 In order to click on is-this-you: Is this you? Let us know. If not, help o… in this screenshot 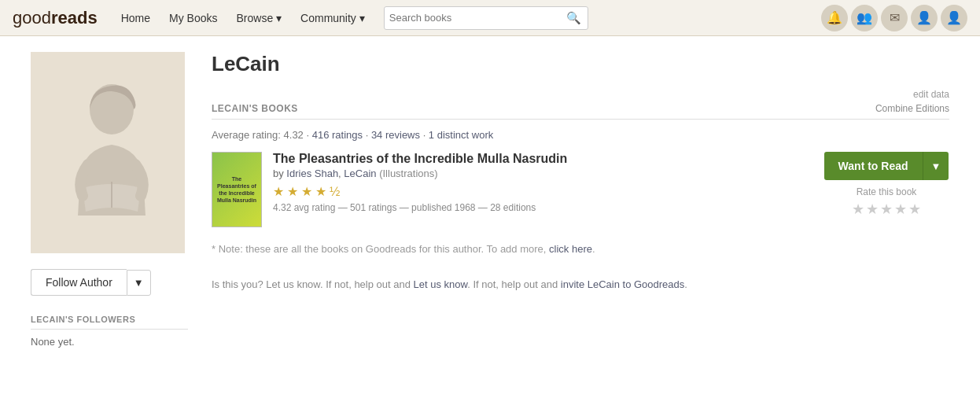, I will do `click(580, 285)`.